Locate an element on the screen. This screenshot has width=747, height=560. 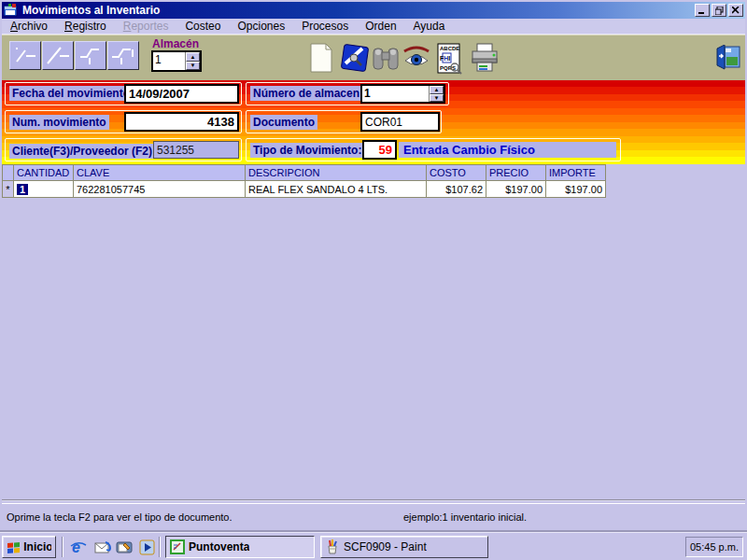
almacen-spin-arrows: ▲ ▼ is located at coordinates (192, 62).